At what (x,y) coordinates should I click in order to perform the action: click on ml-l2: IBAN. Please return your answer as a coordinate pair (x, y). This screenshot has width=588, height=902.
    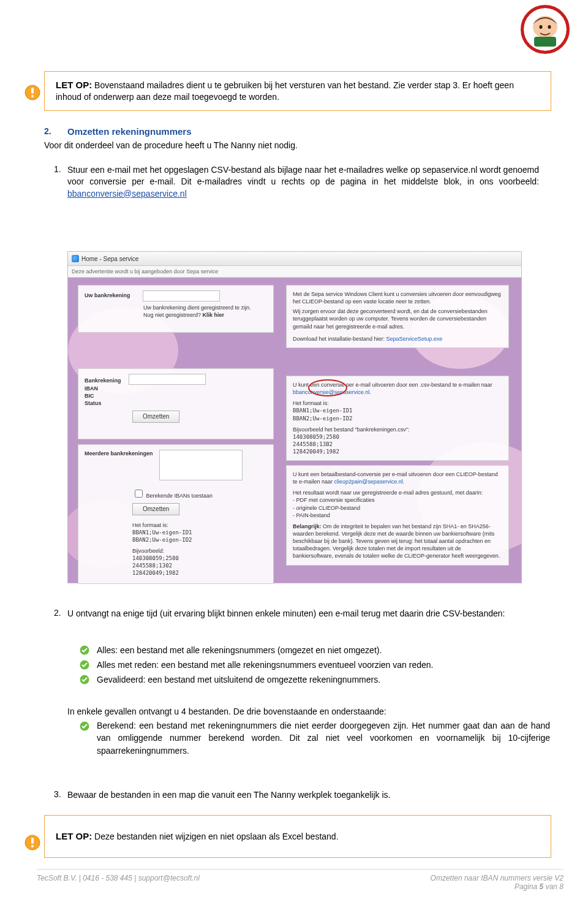
    Looking at the image, I should click on (176, 388).